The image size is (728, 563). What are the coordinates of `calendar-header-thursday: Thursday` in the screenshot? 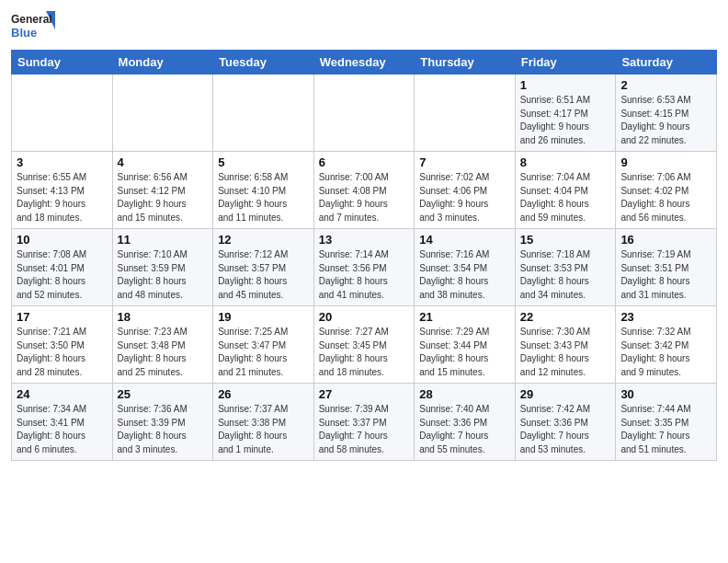 It's located at (465, 63).